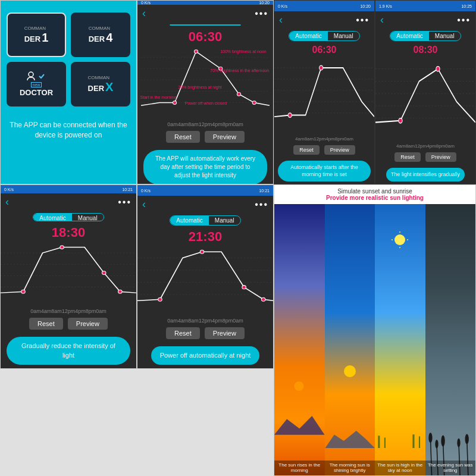 Image resolution: width=476 pixels, height=476 pixels. I want to click on back-p4: ‹, so click(382, 20).